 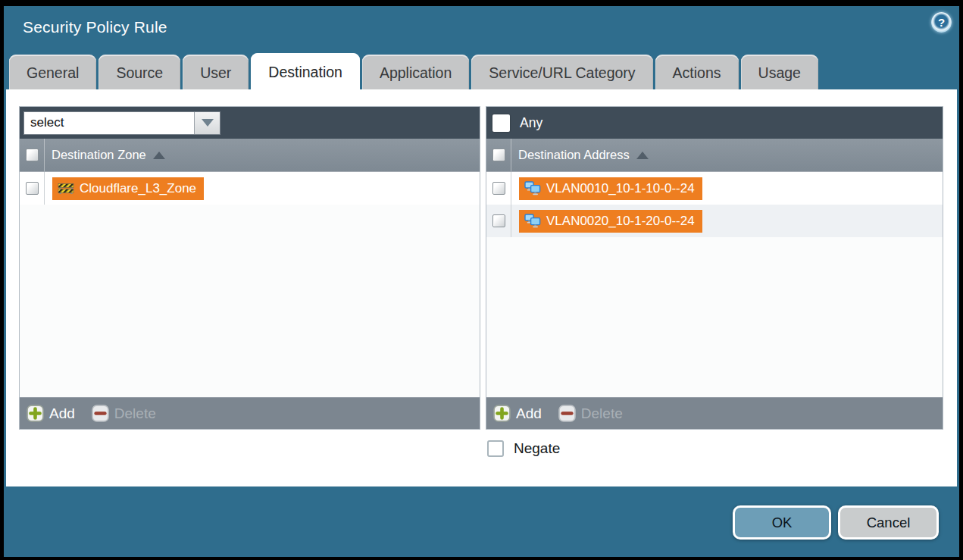 What do you see at coordinates (53, 73) in the screenshot?
I see `tab-general: General` at bounding box center [53, 73].